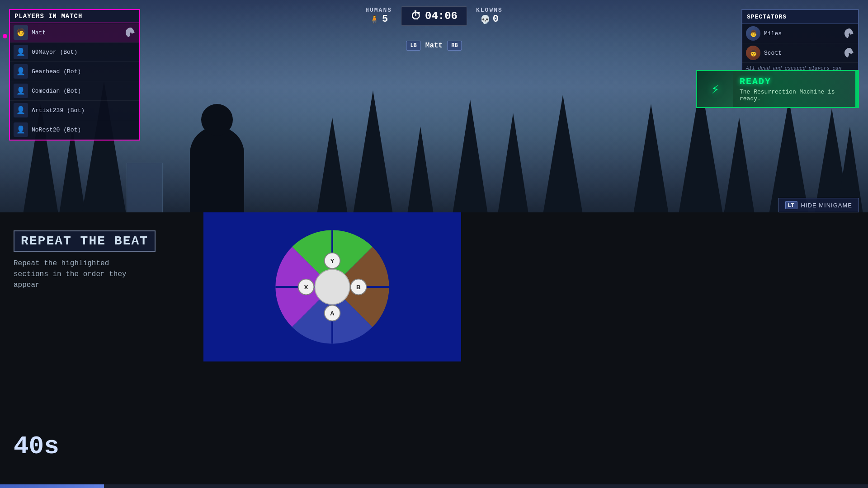 The width and height of the screenshot is (868, 488). What do you see at coordinates (84, 52) in the screenshot?
I see `player-name-09mayor: 09Mayor (Bot)` at bounding box center [84, 52].